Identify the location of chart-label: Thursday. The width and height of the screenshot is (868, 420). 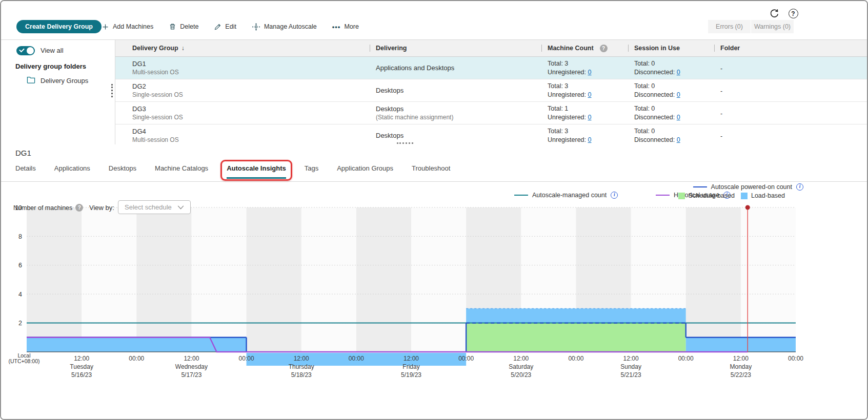
(301, 367).